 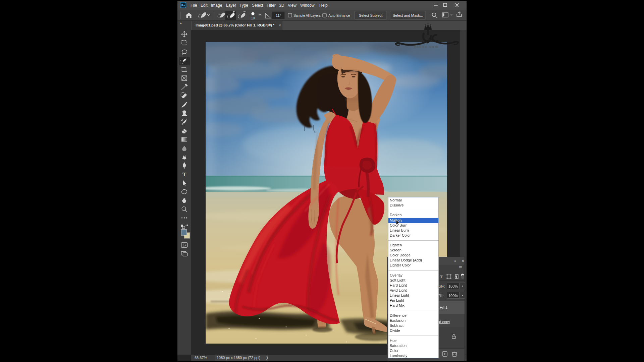 What do you see at coordinates (339, 15) in the screenshot?
I see `svg-text: Auto-Enhance` at bounding box center [339, 15].